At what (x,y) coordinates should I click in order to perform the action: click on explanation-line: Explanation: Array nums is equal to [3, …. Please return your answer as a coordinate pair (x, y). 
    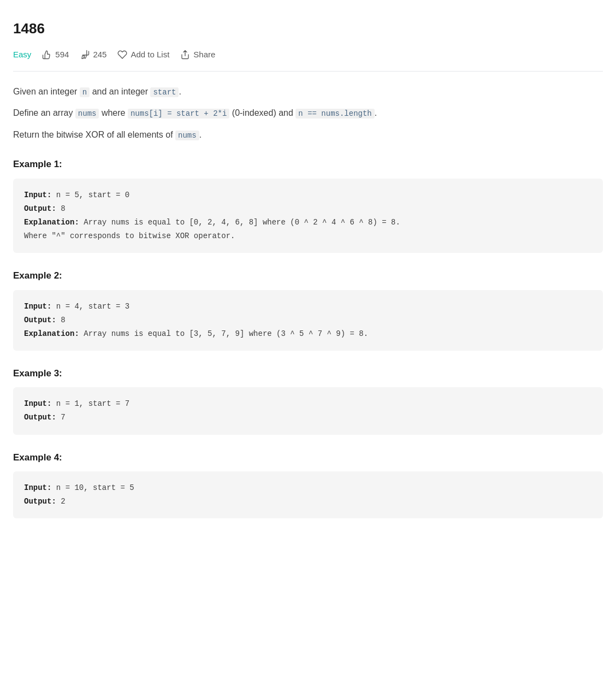
    Looking at the image, I should click on (308, 334).